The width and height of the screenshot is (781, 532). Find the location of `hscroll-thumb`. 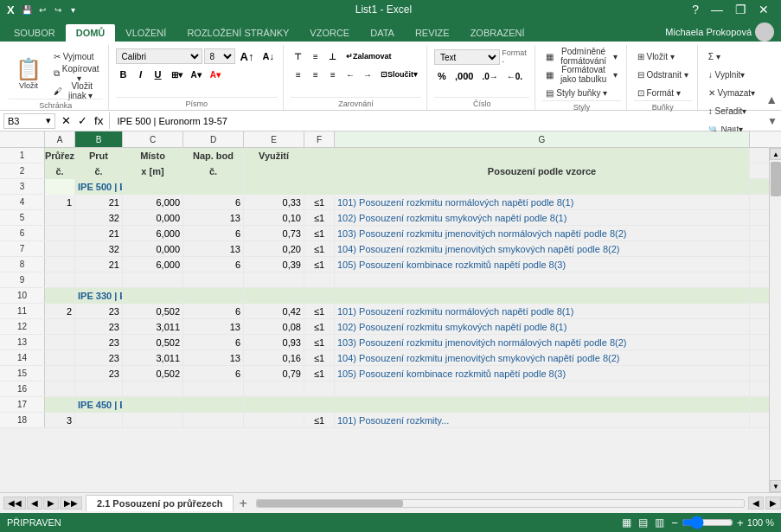

hscroll-thumb is located at coordinates (330, 503).